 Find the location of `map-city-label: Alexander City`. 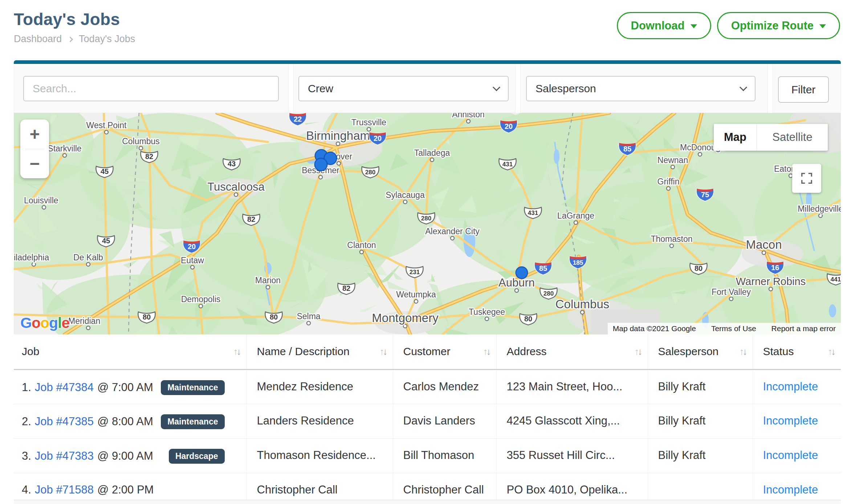

map-city-label: Alexander City is located at coordinates (452, 231).